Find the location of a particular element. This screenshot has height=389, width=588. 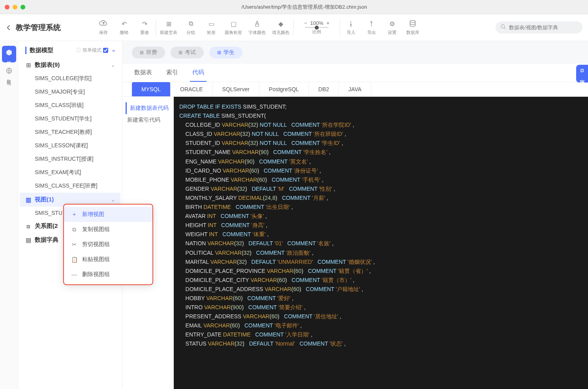

tree-item-table: SIMS_INSTRUCT[授课] is located at coordinates (70, 159).